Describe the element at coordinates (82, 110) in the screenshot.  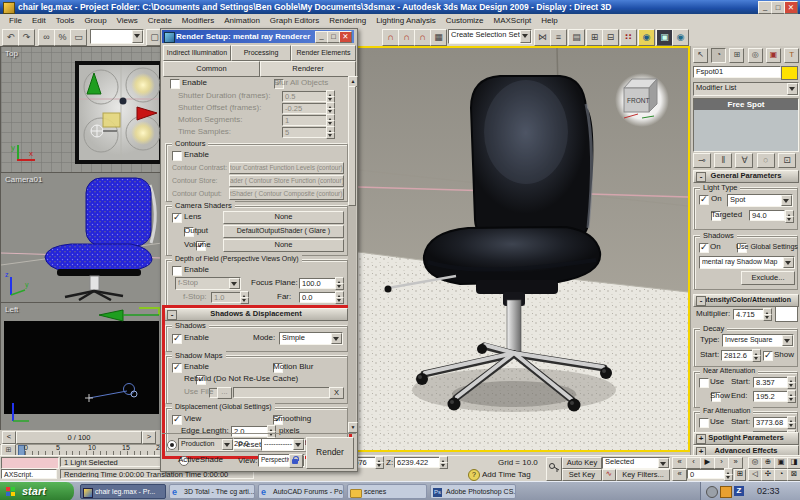
I see `viewport-top: Top y x` at that location.